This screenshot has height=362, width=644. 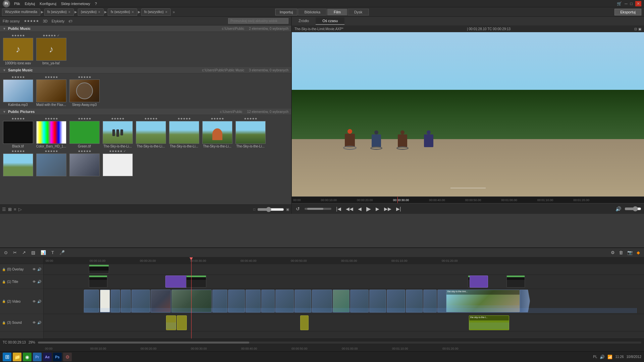 I want to click on tl-razor-btn: ✂, so click(x=15, y=253).